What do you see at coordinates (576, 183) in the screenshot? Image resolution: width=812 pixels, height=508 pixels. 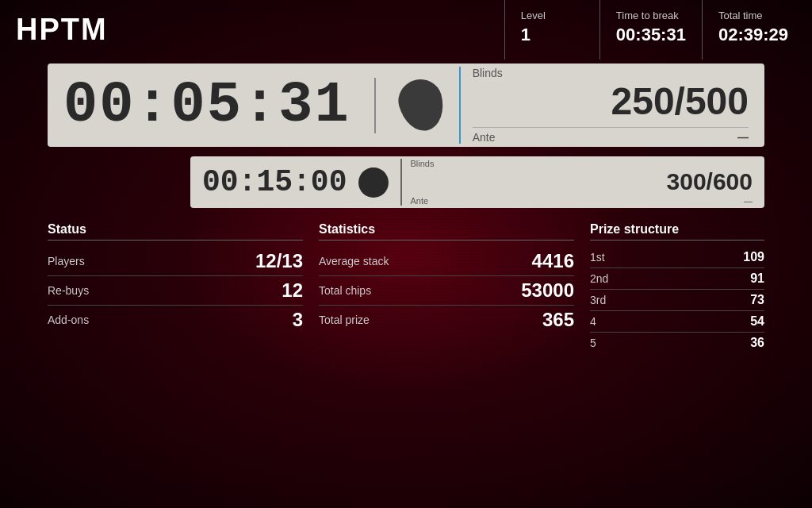 I see `next-blinds-section: Blinds 300/600 Ante —` at bounding box center [576, 183].